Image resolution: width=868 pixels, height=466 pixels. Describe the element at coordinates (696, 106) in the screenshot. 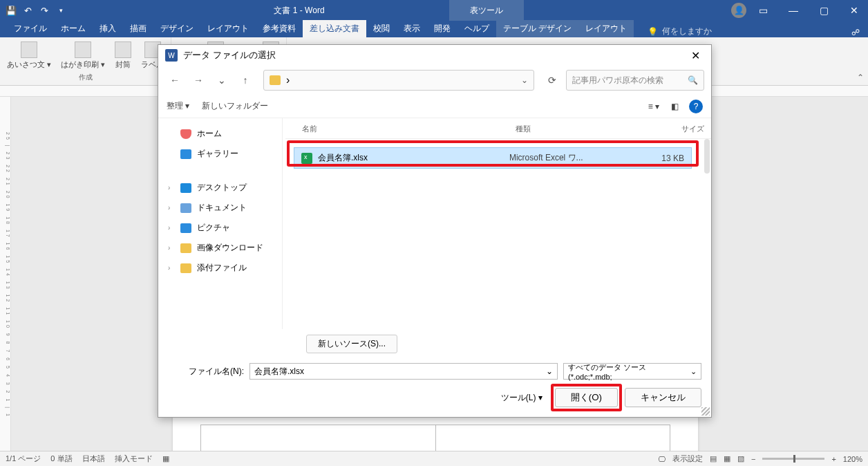

I see `help-button: ?` at that location.